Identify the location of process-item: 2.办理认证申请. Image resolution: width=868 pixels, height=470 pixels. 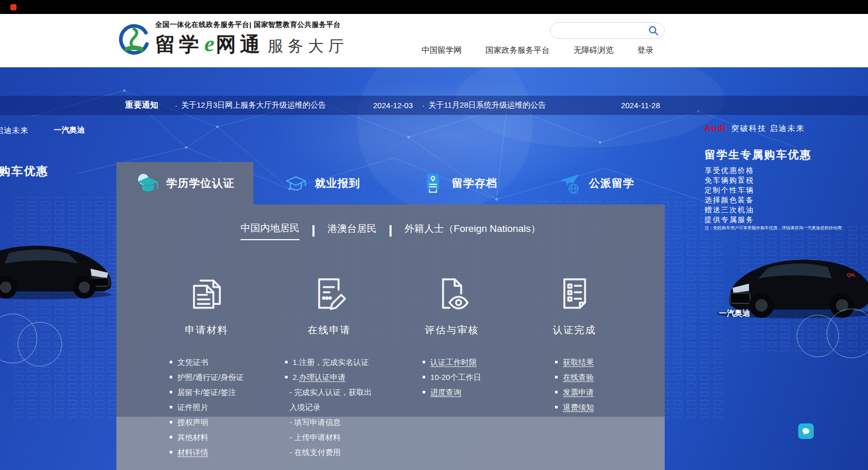
(330, 377).